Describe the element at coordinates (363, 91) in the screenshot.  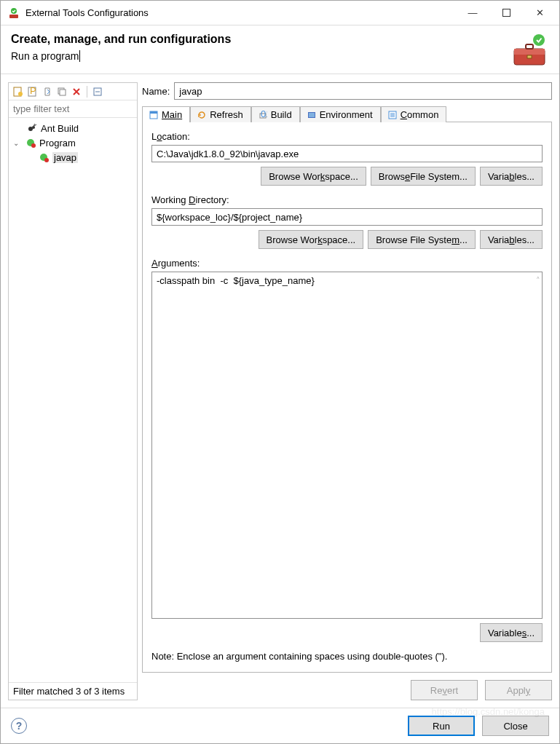
I see `name-input` at that location.